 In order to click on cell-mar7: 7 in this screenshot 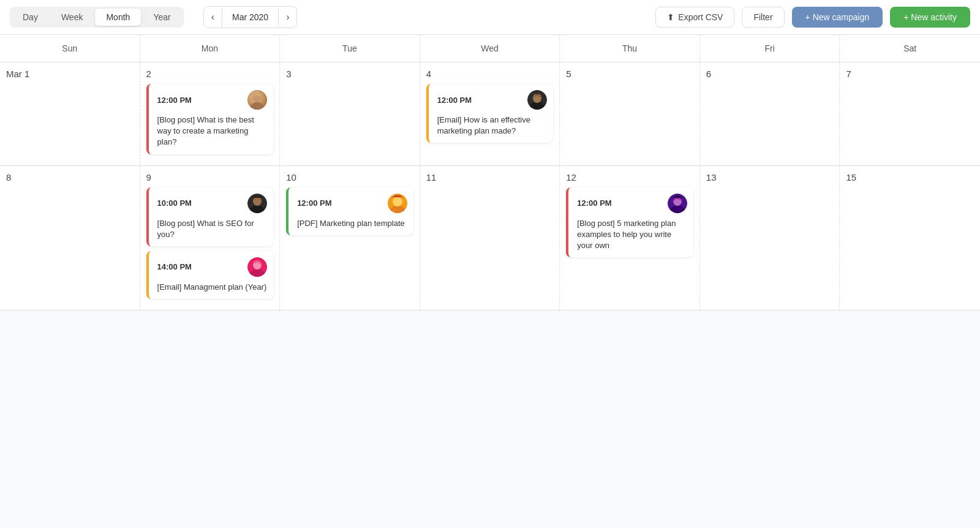, I will do `click(910, 114)`.